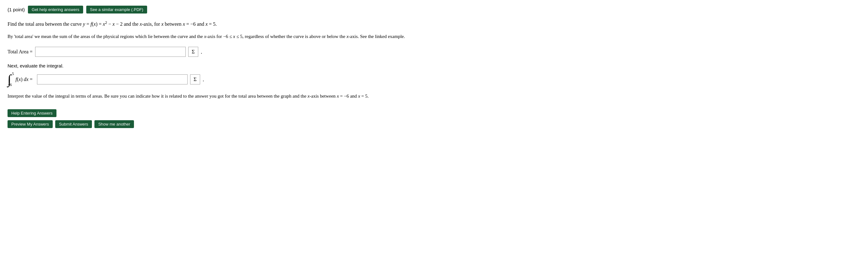 The width and height of the screenshot is (868, 253). I want to click on point-label: (1 point), so click(16, 9).